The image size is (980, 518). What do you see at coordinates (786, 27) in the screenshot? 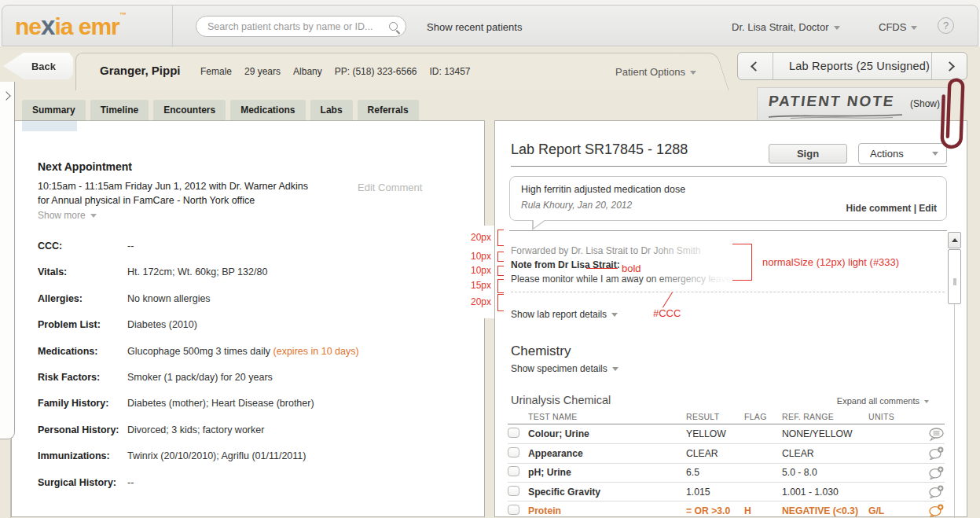
I see `user-menu: Dr. Lisa Strait, Doctor` at bounding box center [786, 27].